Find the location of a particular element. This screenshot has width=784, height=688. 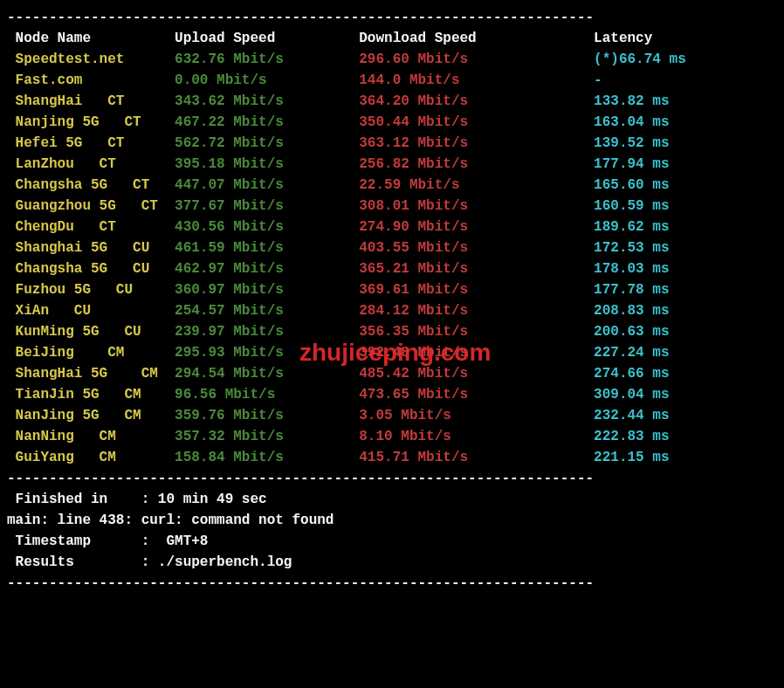

cell-node: Changsha 5G CU is located at coordinates (91, 269).